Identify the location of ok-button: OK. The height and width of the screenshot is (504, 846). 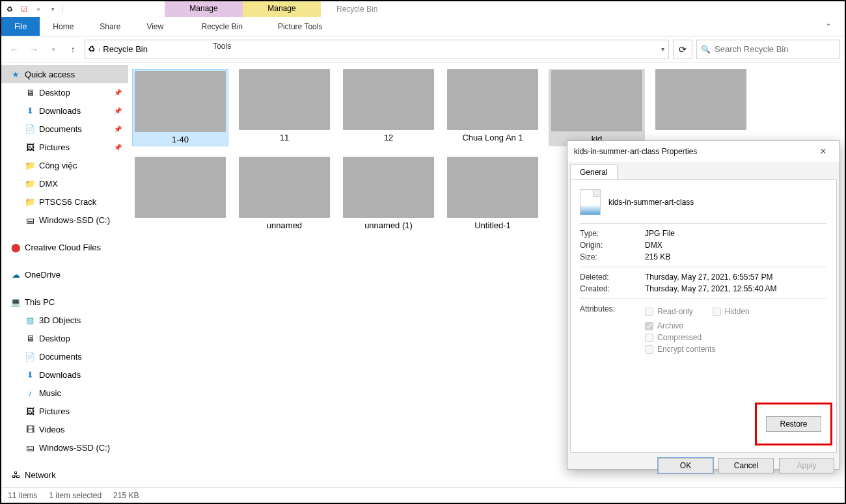
(686, 466).